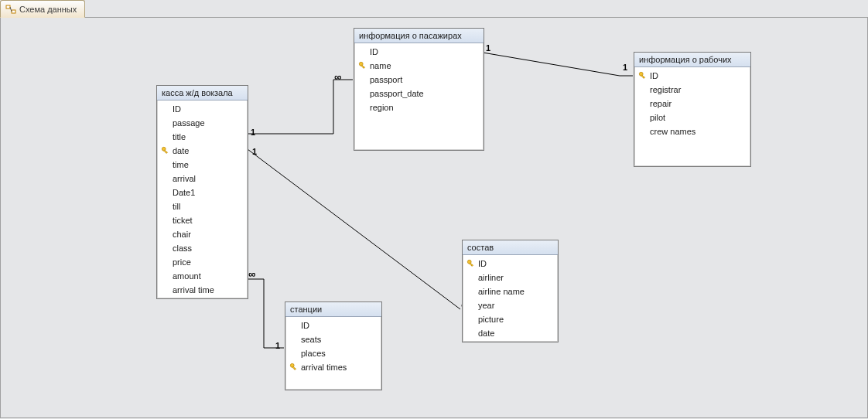  What do you see at coordinates (434, 9) in the screenshot?
I see `tab-bar: Схема данных` at bounding box center [434, 9].